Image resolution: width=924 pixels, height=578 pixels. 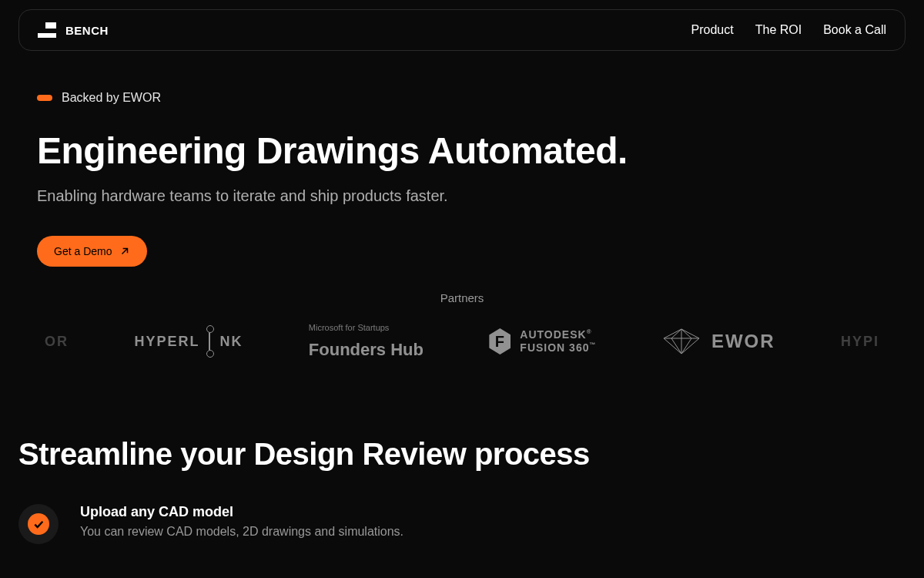 What do you see at coordinates (38, 524) in the screenshot?
I see `check-circle-icon` at bounding box center [38, 524].